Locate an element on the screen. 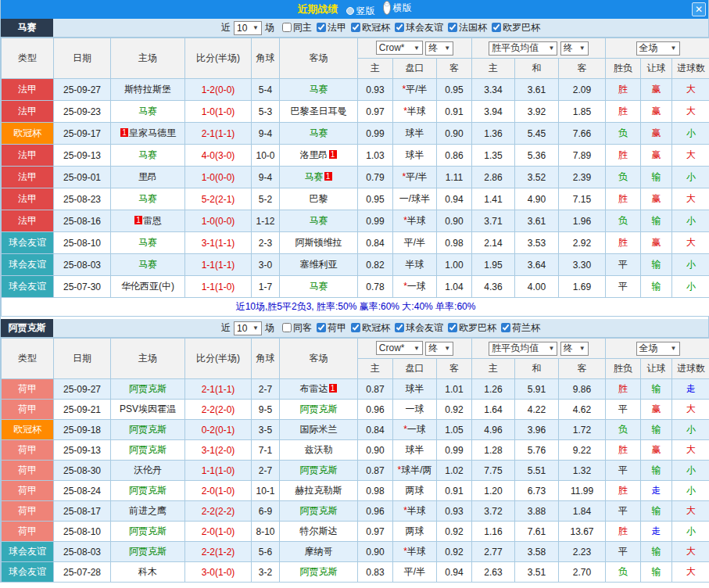 This screenshot has width=709, height=588. team-link: 皇家马德里 is located at coordinates (152, 133).